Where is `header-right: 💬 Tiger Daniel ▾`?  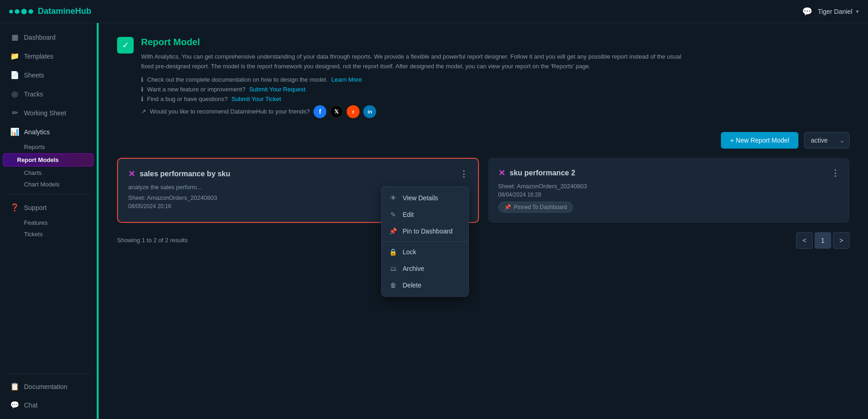 header-right: 💬 Tiger Daniel ▾ is located at coordinates (831, 12).